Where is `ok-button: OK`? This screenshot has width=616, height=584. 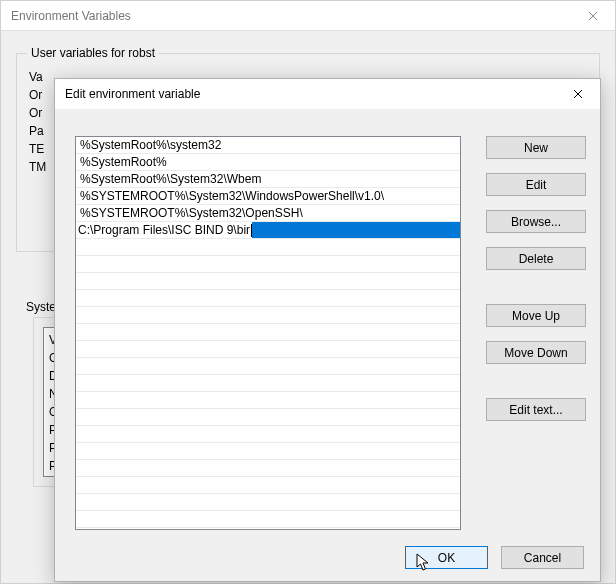
ok-button: OK is located at coordinates (446, 558).